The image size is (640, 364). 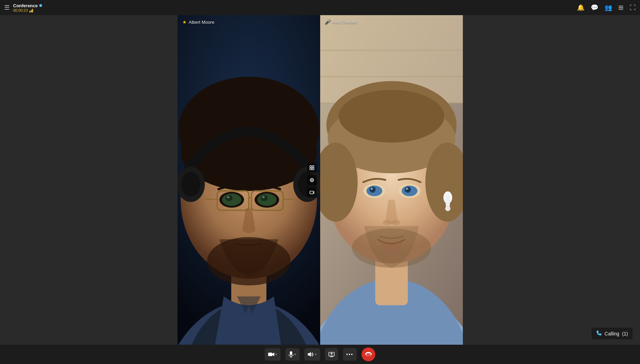 What do you see at coordinates (199, 22) in the screenshot?
I see `albert-label: ★ Albert Moore` at bounding box center [199, 22].